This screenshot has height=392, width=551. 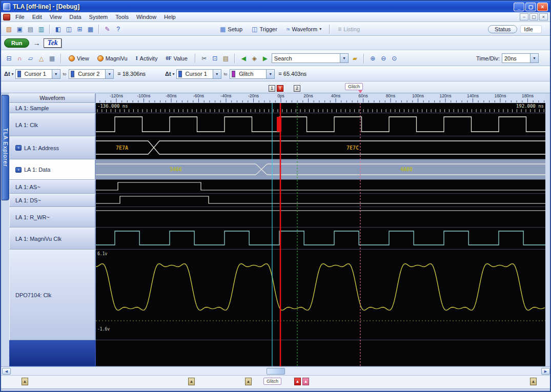 What do you see at coordinates (355, 58) in the screenshot?
I see `save-search-icon: ▰` at bounding box center [355, 58].